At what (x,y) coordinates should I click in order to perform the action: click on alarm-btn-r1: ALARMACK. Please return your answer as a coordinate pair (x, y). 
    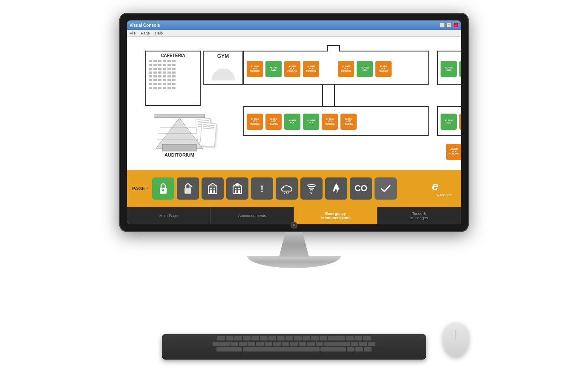
    Looking at the image, I should click on (449, 69).